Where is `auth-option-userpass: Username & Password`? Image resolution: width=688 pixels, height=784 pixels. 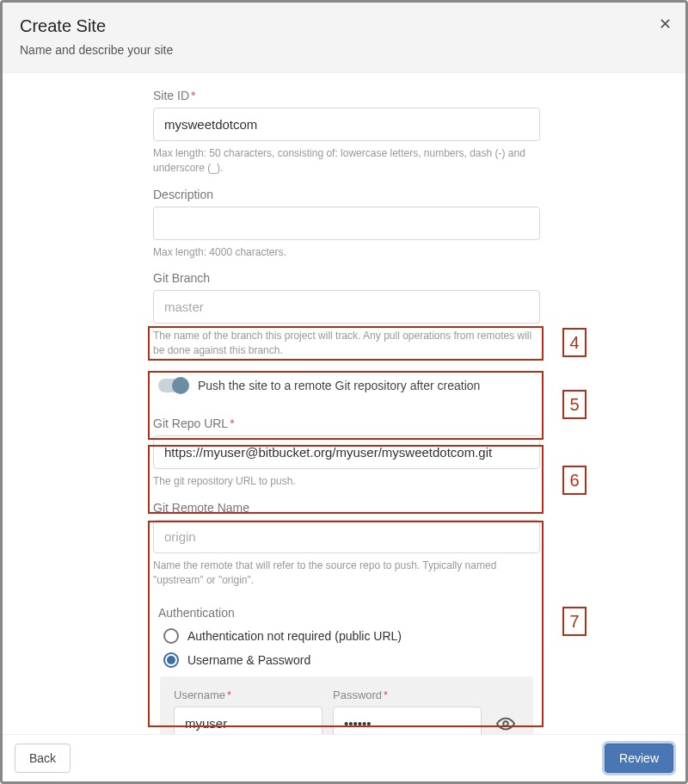
auth-option-userpass: Username & Password is located at coordinates (347, 660).